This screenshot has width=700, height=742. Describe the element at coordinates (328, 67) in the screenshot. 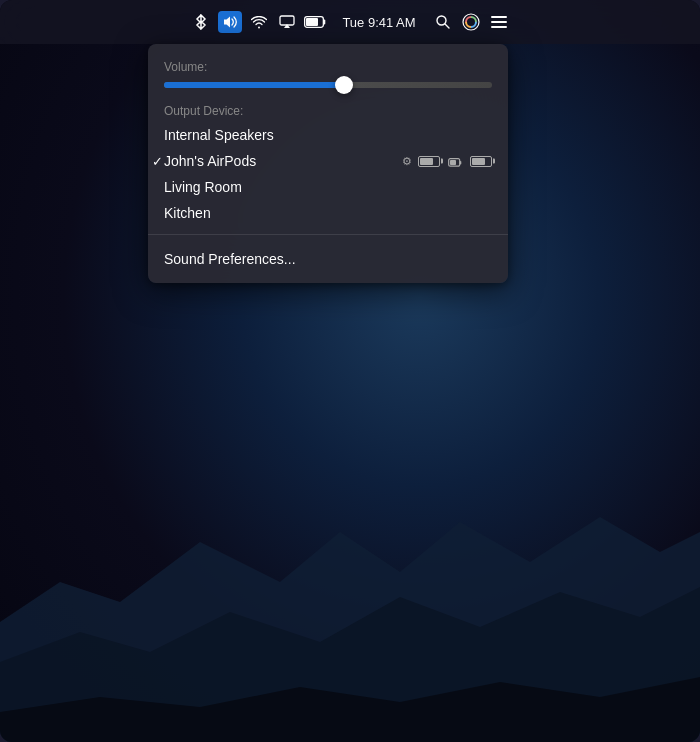

I see `volume-label: Volume:` at that location.